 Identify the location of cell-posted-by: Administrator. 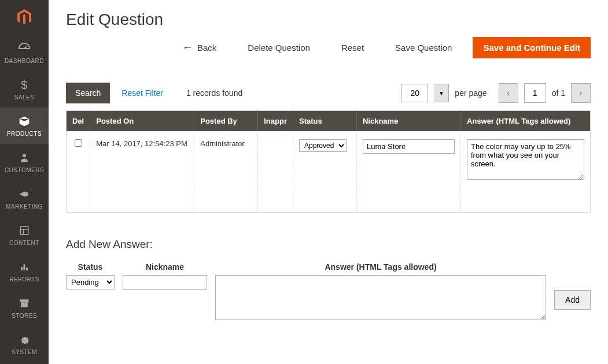
(226, 172).